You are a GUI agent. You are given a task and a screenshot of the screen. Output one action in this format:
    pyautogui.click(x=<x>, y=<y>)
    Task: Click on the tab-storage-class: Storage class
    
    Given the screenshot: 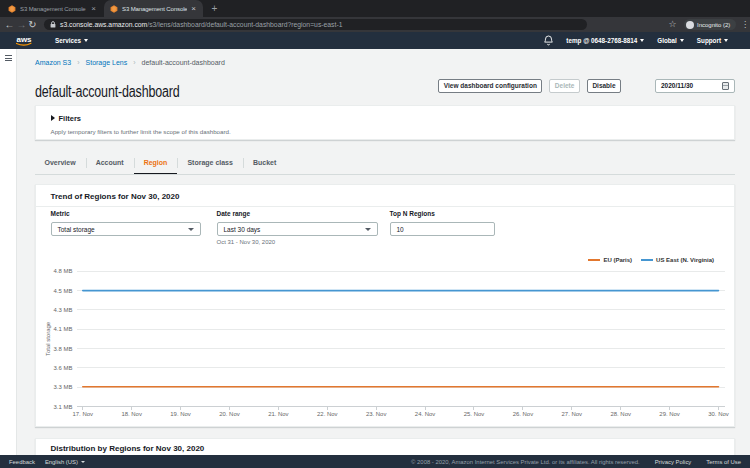 What is the action you would take?
    pyautogui.click(x=210, y=163)
    